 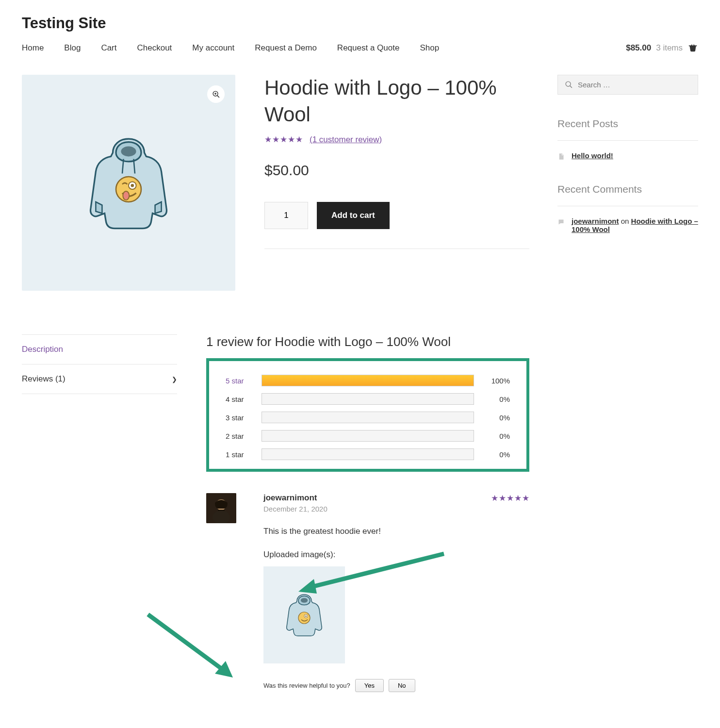 I want to click on avatar, so click(x=221, y=508).